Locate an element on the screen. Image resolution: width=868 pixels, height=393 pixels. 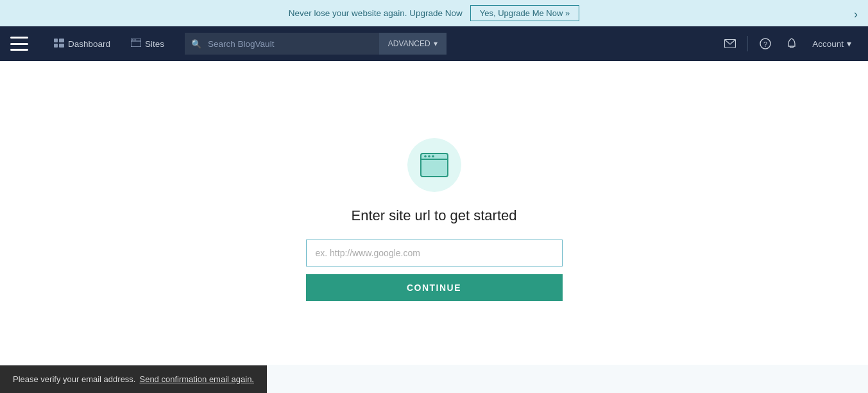
top-banner: Never lose your website again. Upgrade N… is located at coordinates (434, 13).